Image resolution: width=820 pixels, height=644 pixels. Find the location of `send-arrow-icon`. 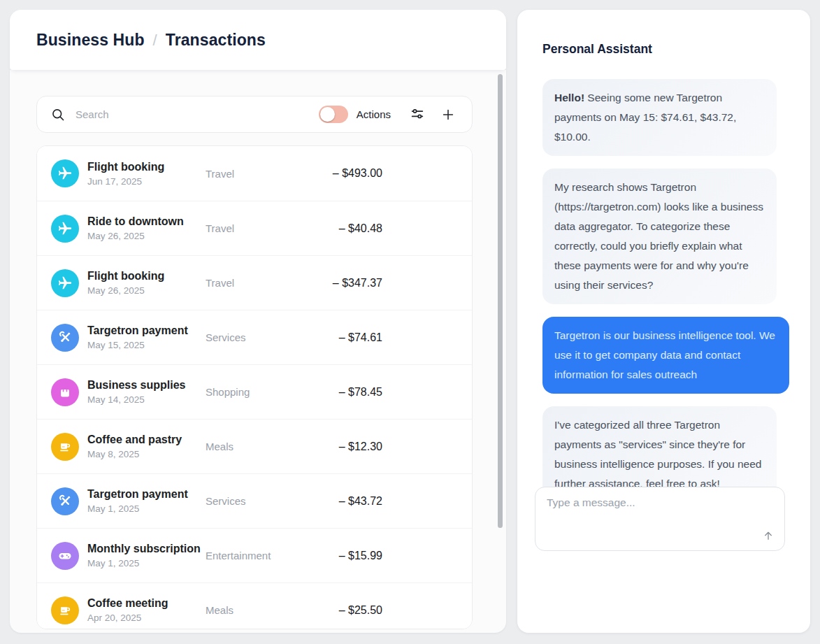

send-arrow-icon is located at coordinates (768, 536).